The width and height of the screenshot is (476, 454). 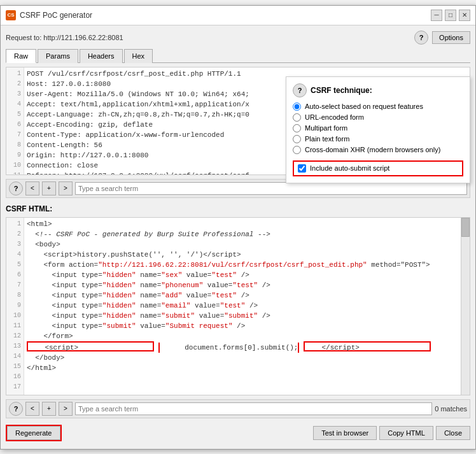 I want to click on window-controls: ─ □ ✕, so click(x=451, y=15).